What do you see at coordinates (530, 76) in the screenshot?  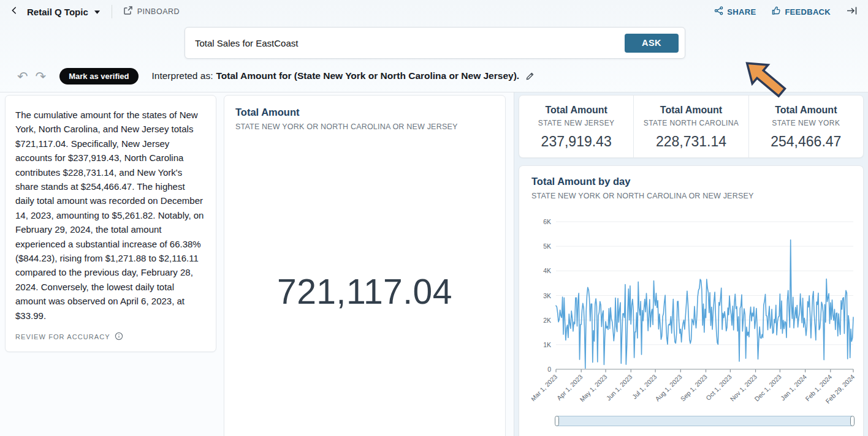 I see `edit-pencil-icon` at bounding box center [530, 76].